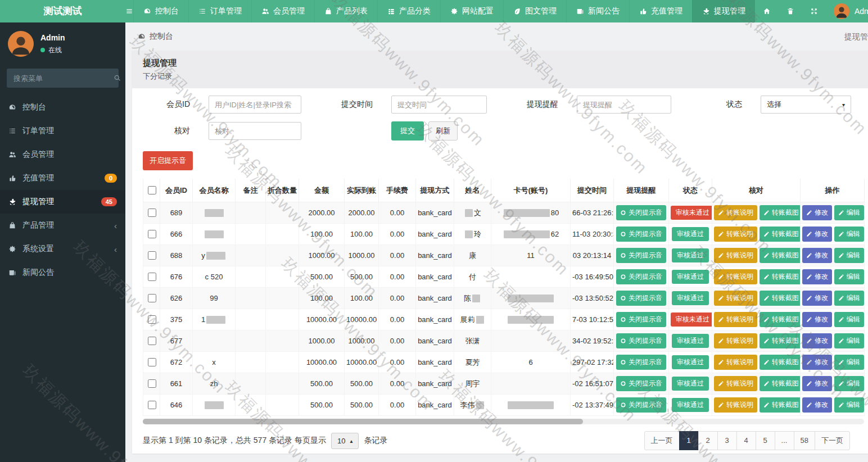  Describe the element at coordinates (63, 273) in the screenshot. I see `sidebar-item-news: 新闻公告` at that location.